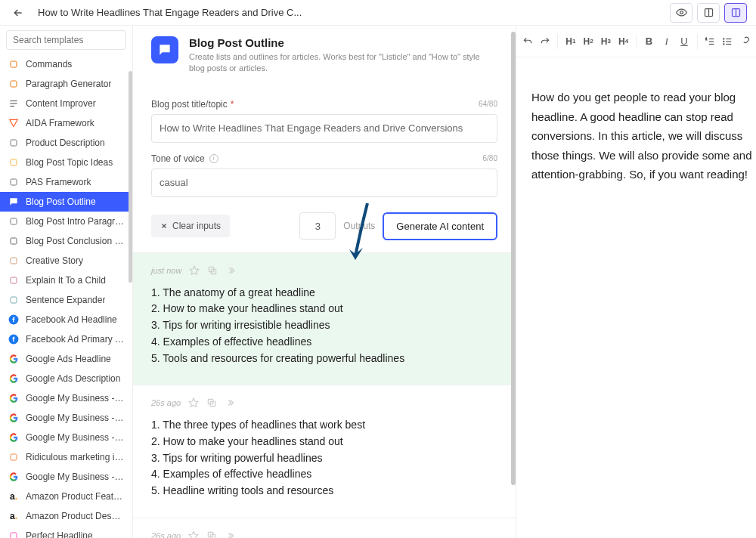 The height and width of the screenshot is (538, 756). What do you see at coordinates (324, 128) in the screenshot?
I see `title-input` at bounding box center [324, 128].